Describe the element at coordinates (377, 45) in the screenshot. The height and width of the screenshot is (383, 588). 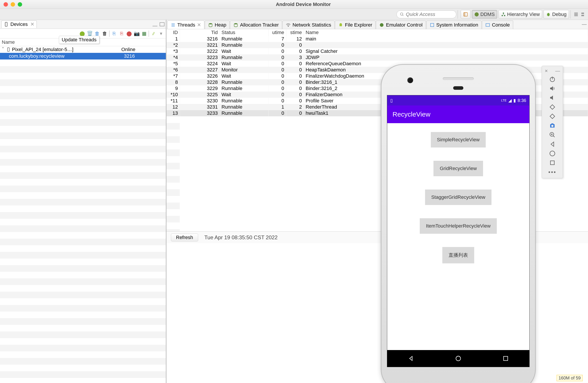
I see `table-row: *23221Runnable00` at that location.